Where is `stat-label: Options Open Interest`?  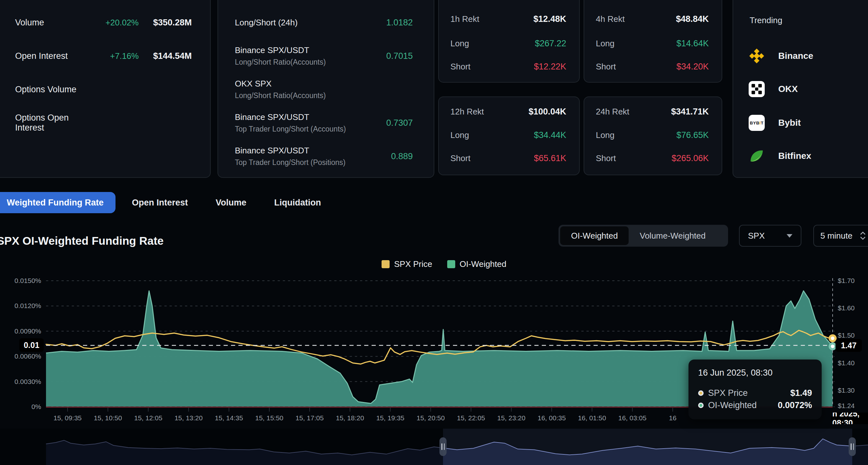 stat-label: Options Open Interest is located at coordinates (50, 123).